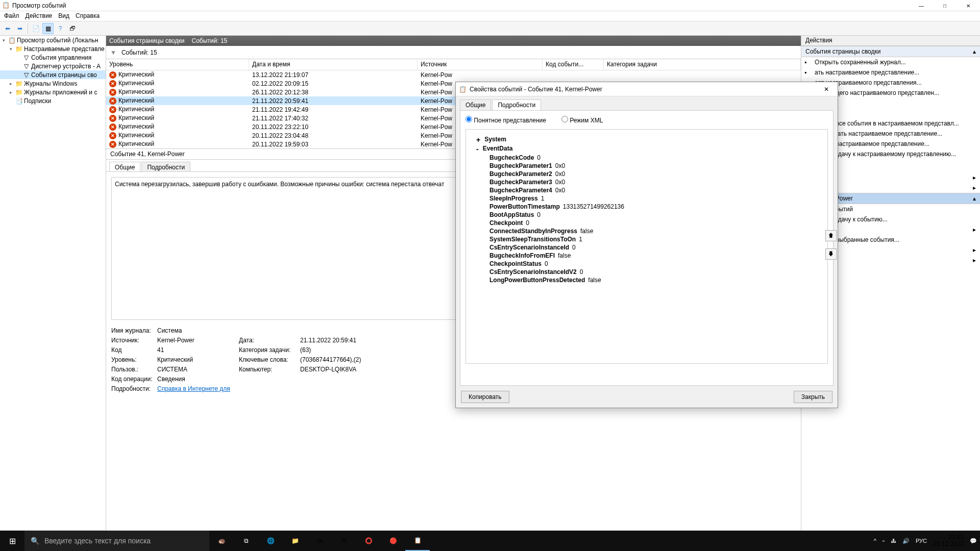 This screenshot has height=551, width=980. Describe the element at coordinates (653, 198) in the screenshot. I see `eventdata-row: SleepInProgress1` at that location.